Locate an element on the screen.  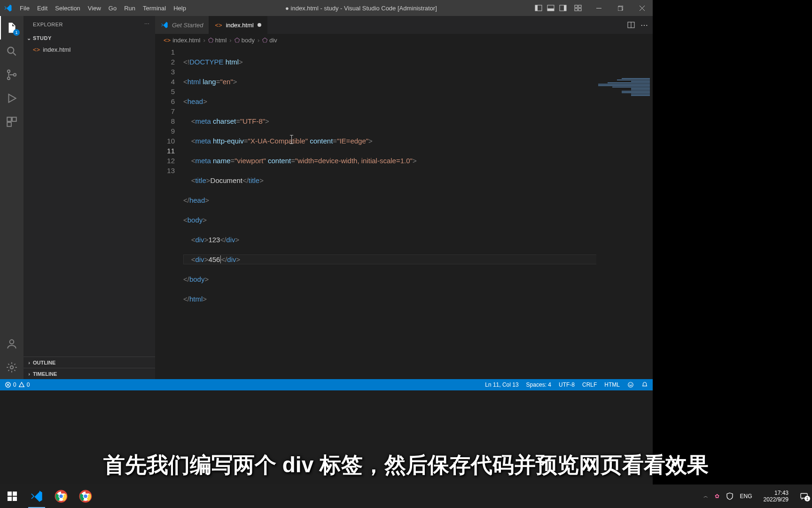
tray-time: 17:43 is located at coordinates (776, 493).